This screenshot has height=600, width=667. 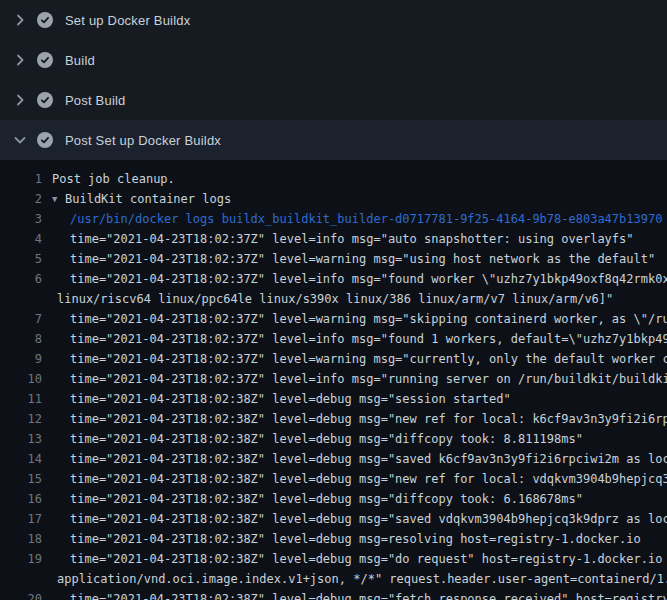 What do you see at coordinates (334, 379) in the screenshot?
I see `log-line: 10time="2021-04-23T18:02:37Z" level=info…` at bounding box center [334, 379].